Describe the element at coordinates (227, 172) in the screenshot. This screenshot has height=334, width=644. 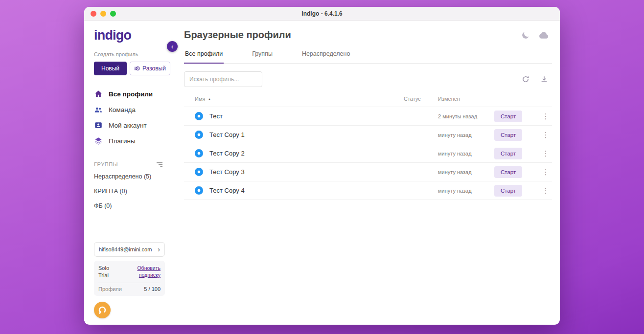
I see `profile-name: Тест Copy 3` at that location.